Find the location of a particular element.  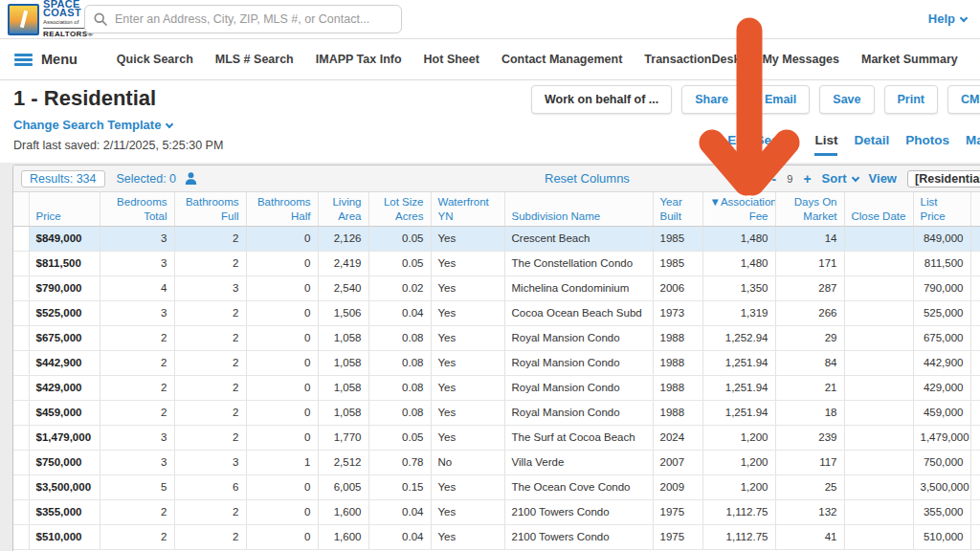

column-header-close-date: Close Date is located at coordinates (879, 209).